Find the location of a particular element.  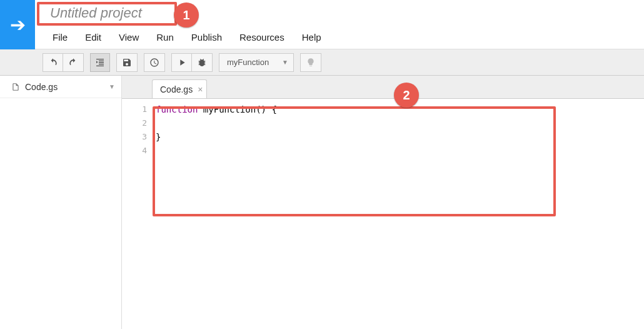

menu-resources: Resources is located at coordinates (262, 38).